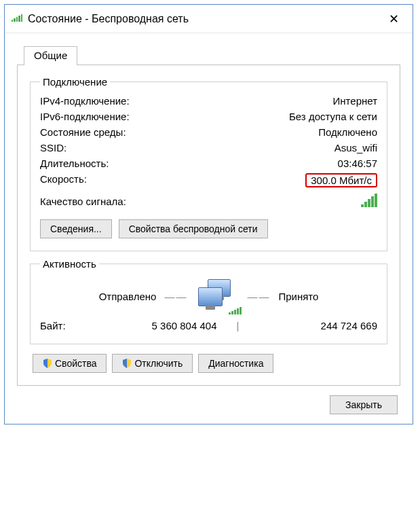 The height and width of the screenshot is (506, 420). Describe the element at coordinates (341, 181) in the screenshot. I see `speed-value-highlight: 300.0 Мбит/с` at that location.